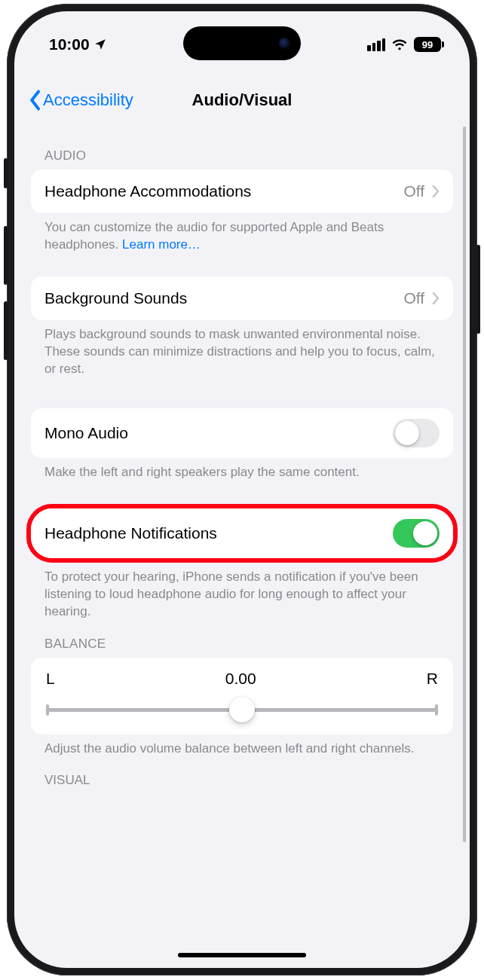  What do you see at coordinates (416, 433) in the screenshot?
I see `mono-audio-toggle` at bounding box center [416, 433].